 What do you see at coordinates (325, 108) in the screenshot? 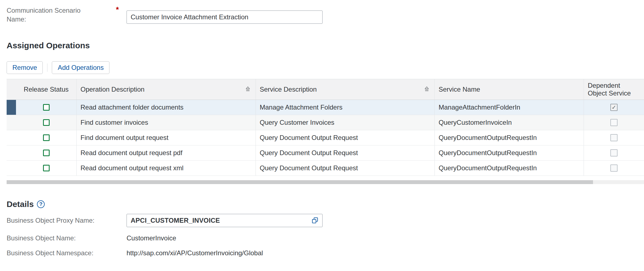
I see `table-row: Read attachment folder documents Manage …` at bounding box center [325, 108].